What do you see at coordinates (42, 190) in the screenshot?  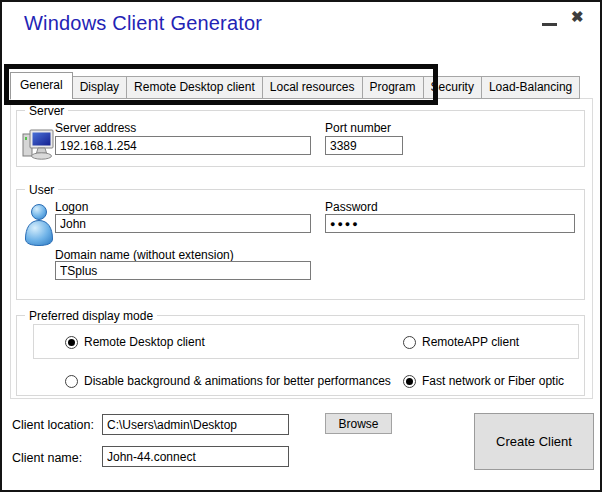 I see `user-group-legend: User` at bounding box center [42, 190].